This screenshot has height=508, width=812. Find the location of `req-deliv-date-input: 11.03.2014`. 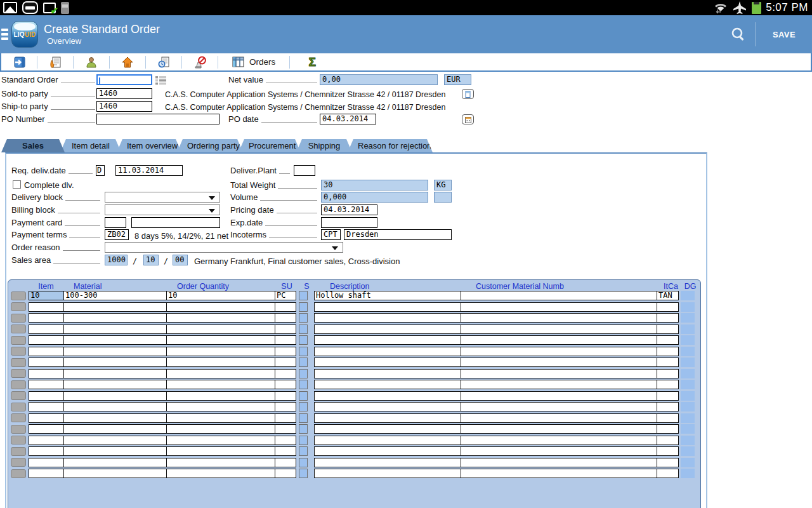

req-deliv-date-input: 11.03.2014 is located at coordinates (149, 170).